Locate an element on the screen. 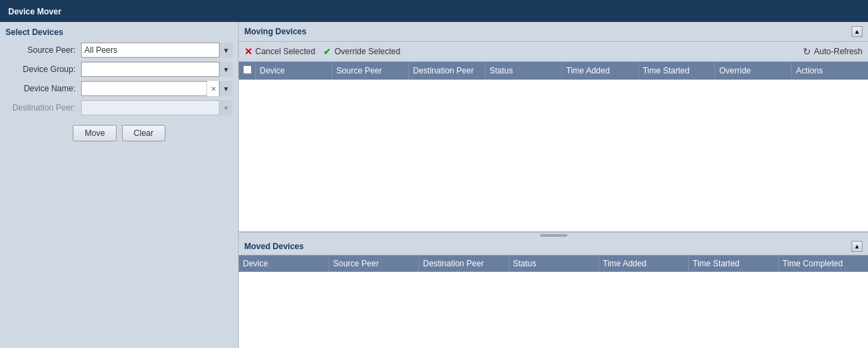  moving-devices-header: Moving Devices ▲ is located at coordinates (553, 32).